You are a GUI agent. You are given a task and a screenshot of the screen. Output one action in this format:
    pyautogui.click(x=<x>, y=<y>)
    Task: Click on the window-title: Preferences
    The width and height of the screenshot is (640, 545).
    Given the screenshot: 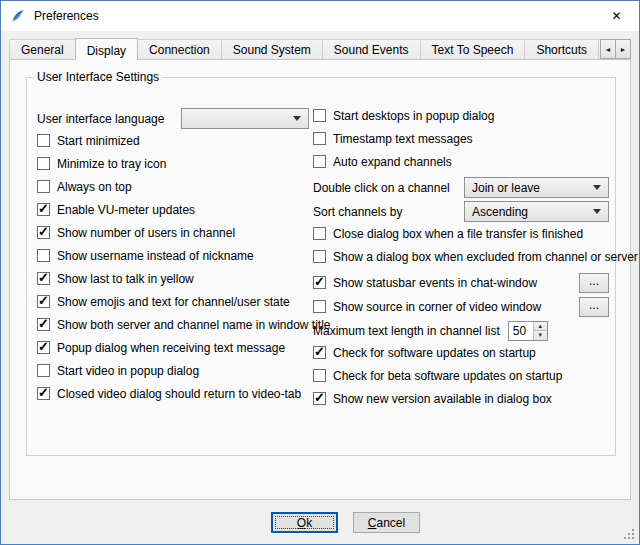 What is the action you would take?
    pyautogui.click(x=66, y=16)
    